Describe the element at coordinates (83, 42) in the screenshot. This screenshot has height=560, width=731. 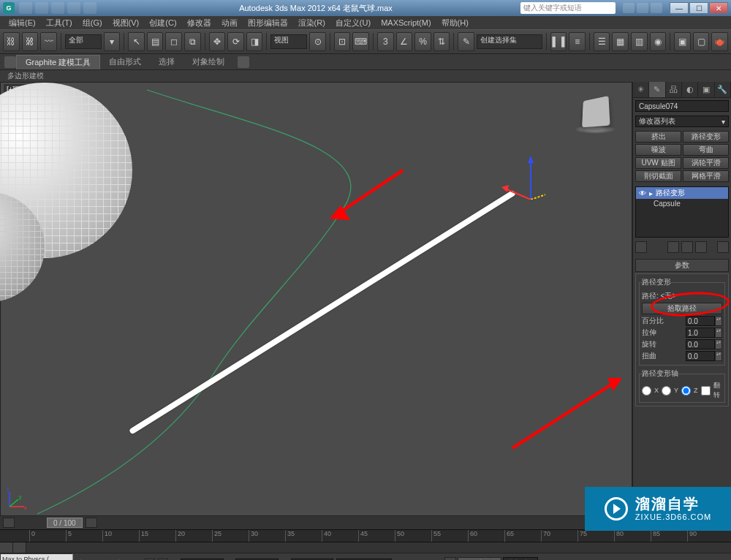
I see `selection-scope-select: 全部` at that location.